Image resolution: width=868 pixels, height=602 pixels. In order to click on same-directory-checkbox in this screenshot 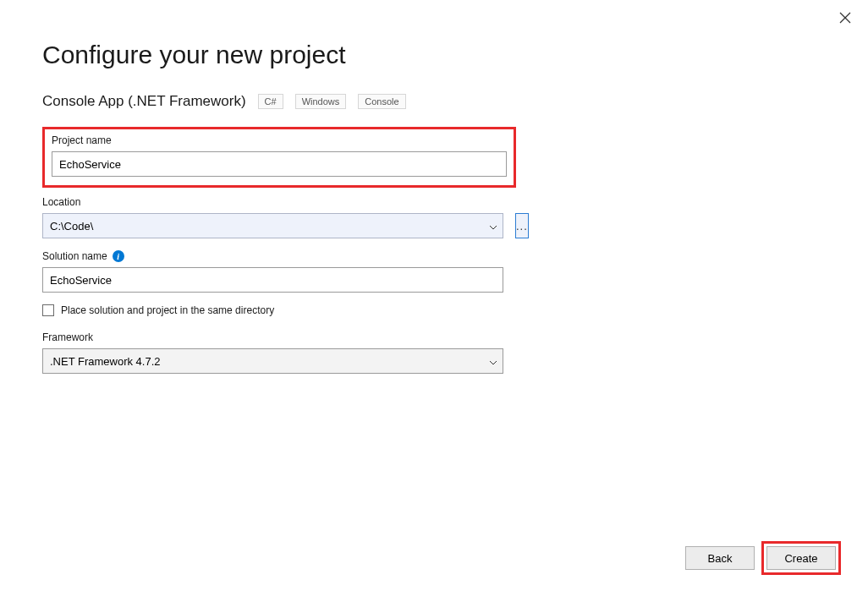, I will do `click(48, 310)`.